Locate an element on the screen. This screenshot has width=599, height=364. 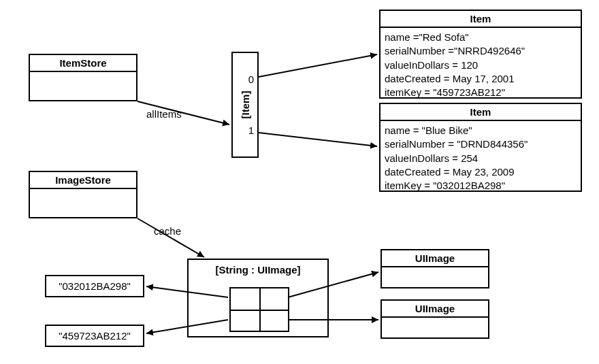
key-text: "032012BA298" is located at coordinates (95, 286).